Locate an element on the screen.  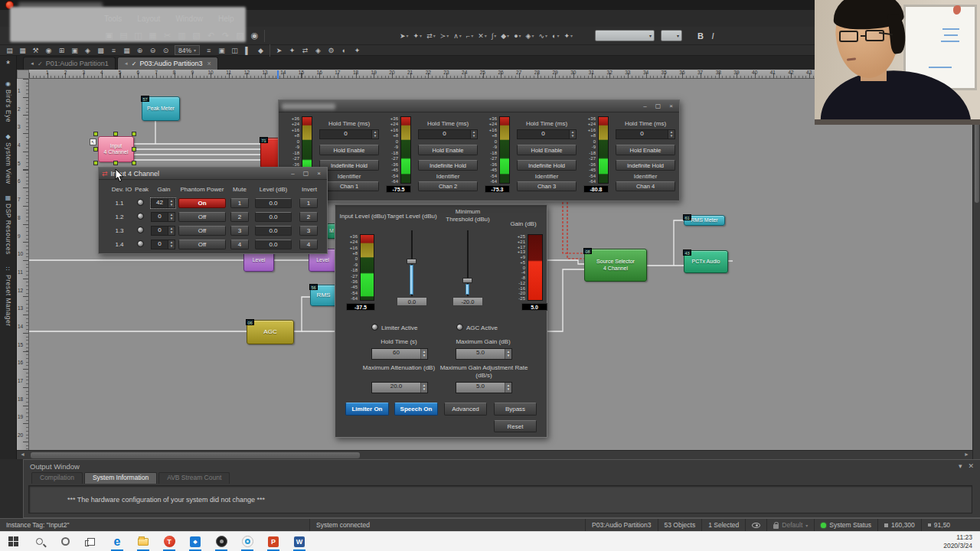
taskbar-tesira-app: T is located at coordinates (169, 542).